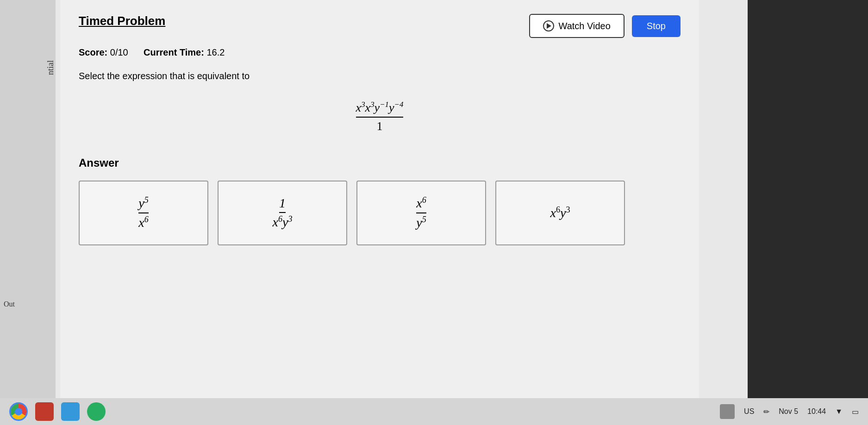  What do you see at coordinates (434, 412) in the screenshot?
I see `taskbar: US ✏ Nov 5 10:44 ▼ ▭` at bounding box center [434, 412].